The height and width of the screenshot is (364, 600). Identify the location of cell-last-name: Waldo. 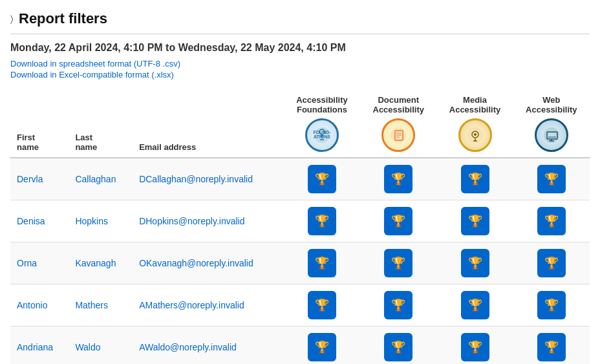
(101, 345).